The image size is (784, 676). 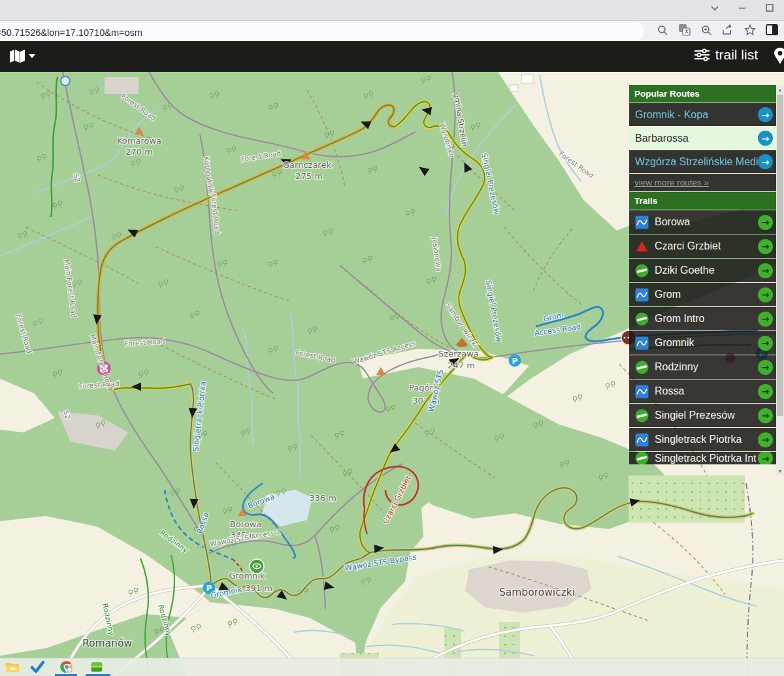 What do you see at coordinates (706, 440) in the screenshot?
I see `trail-name: Singletrack Piotrka` at bounding box center [706, 440].